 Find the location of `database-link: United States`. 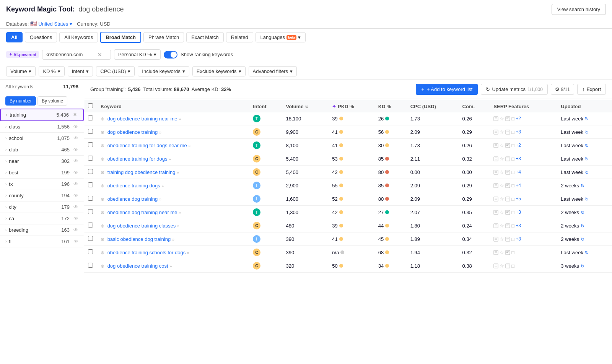

database-link: United States is located at coordinates (53, 24).